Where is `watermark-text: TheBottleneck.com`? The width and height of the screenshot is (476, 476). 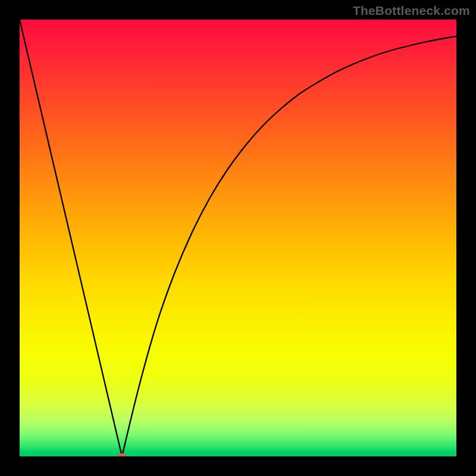 watermark-text: TheBottleneck.com is located at coordinates (412, 11).